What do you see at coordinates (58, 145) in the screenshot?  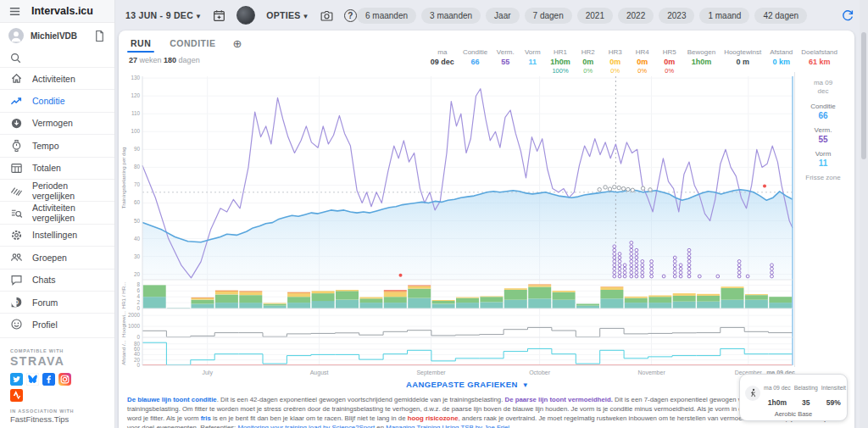 I see `sidebar-item-tempo: Tempo` at bounding box center [58, 145].